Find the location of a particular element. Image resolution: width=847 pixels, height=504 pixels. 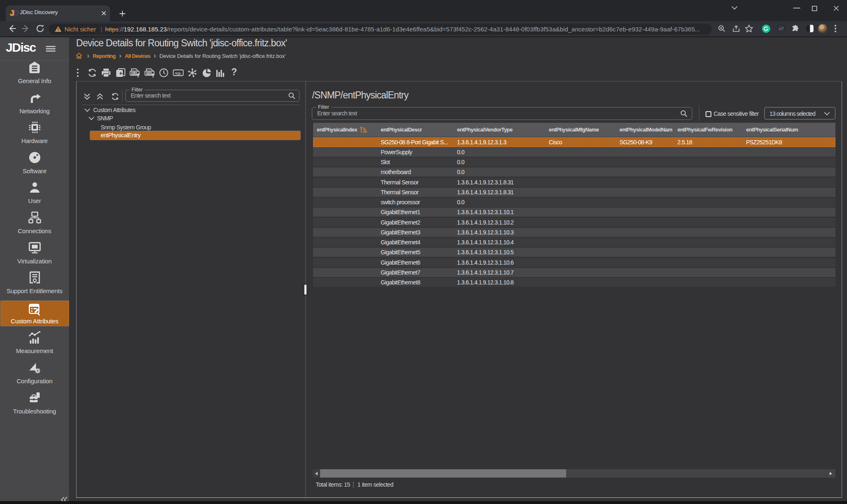

svg-text: XLS is located at coordinates (134, 73).